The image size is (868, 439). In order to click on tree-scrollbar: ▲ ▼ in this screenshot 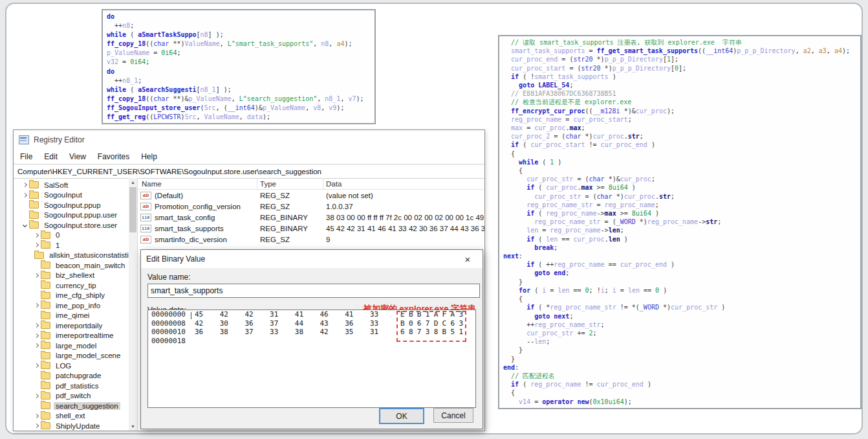, I will do `click(133, 304)`.